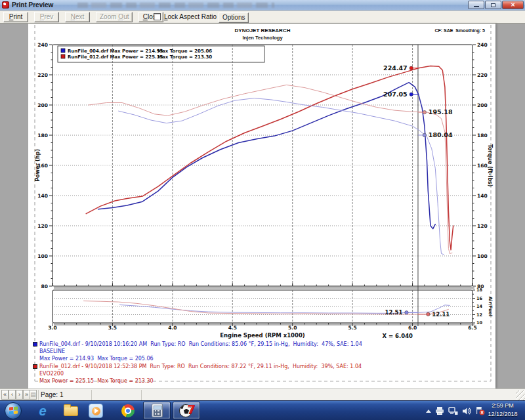 This screenshot has width=525, height=420. What do you see at coordinates (33, 5) in the screenshot?
I see `window-title: Print Preview` at bounding box center [33, 5].